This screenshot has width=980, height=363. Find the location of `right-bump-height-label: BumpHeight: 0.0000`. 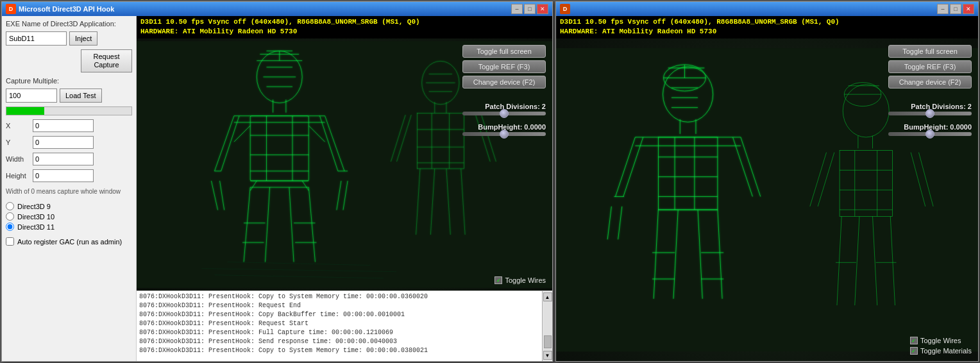

right-bump-height-label: BumpHeight: 0.0000 is located at coordinates (938, 127).